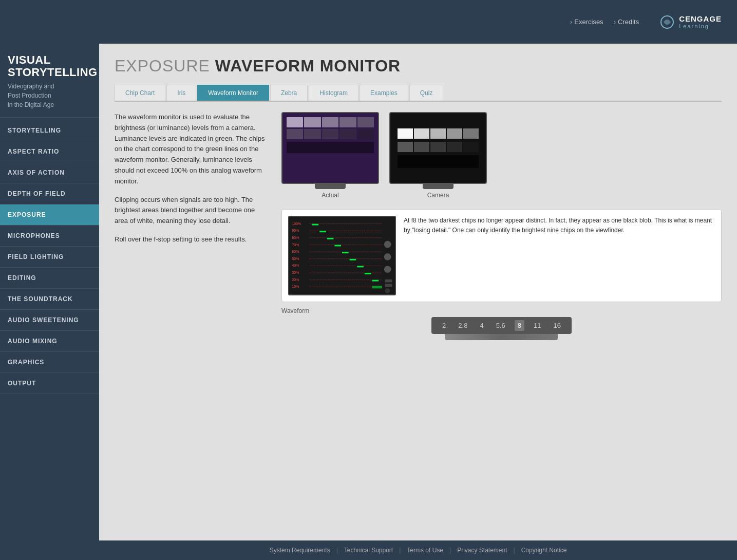 Image resolution: width=737 pixels, height=560 pixels. Describe the element at coordinates (49, 66) in the screenshot. I see `sidebar-title: VISUALSTORYTELLING` at that location.